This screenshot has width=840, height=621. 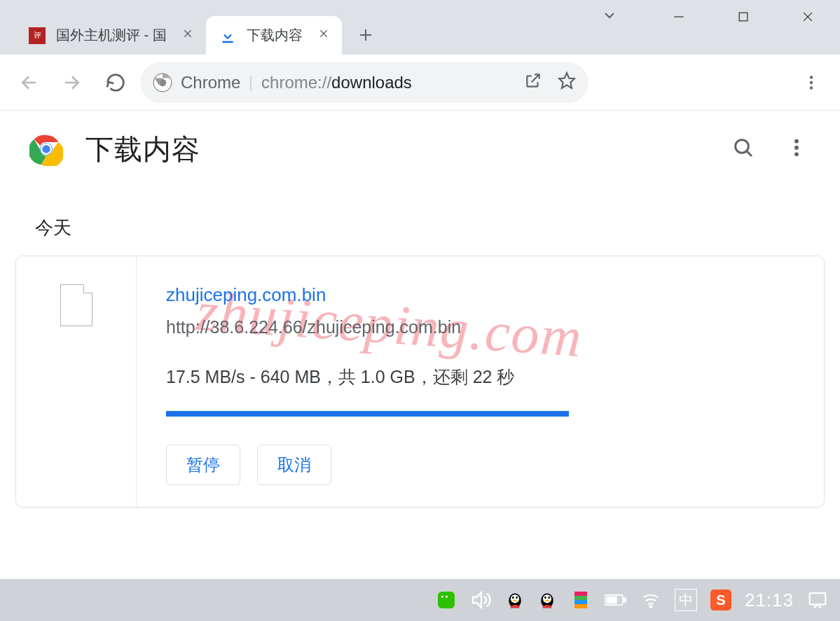 What do you see at coordinates (743, 149) in the screenshot?
I see `search-icon` at bounding box center [743, 149].